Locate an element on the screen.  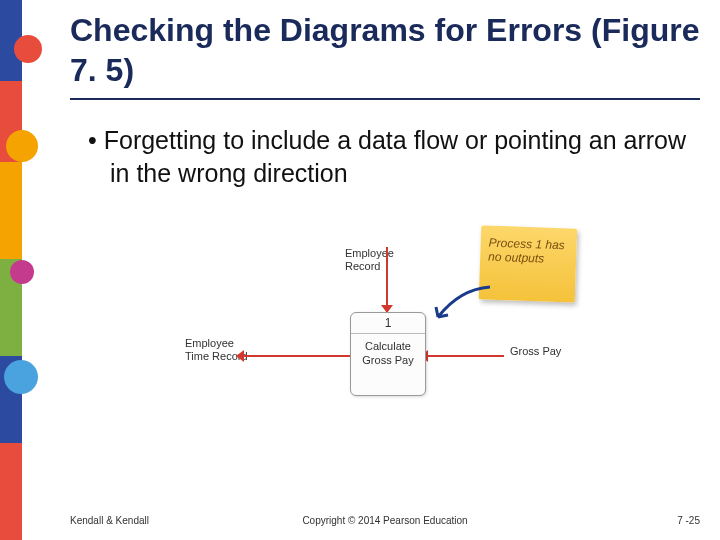
flow-arrow-right is located at coordinates (465, 356).